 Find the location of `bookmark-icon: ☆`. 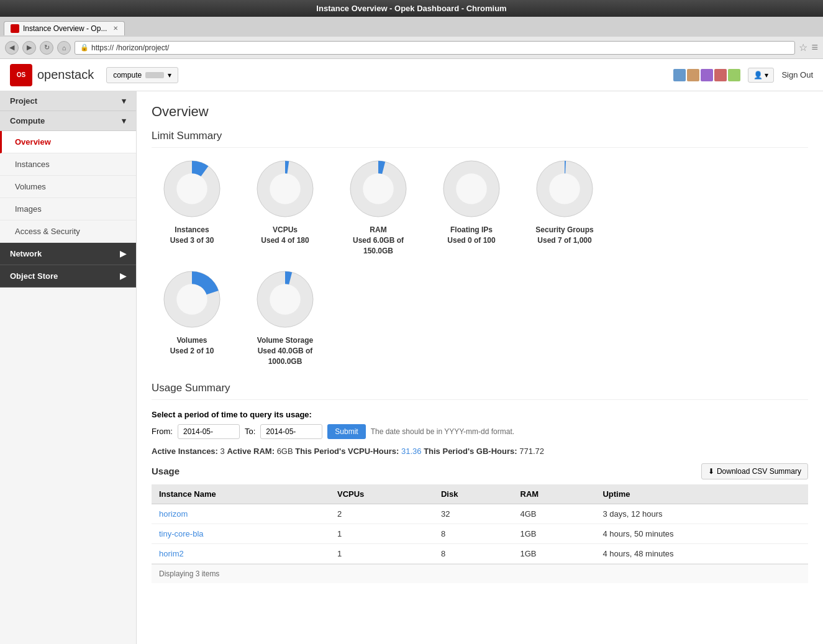

bookmark-icon: ☆ is located at coordinates (803, 47).